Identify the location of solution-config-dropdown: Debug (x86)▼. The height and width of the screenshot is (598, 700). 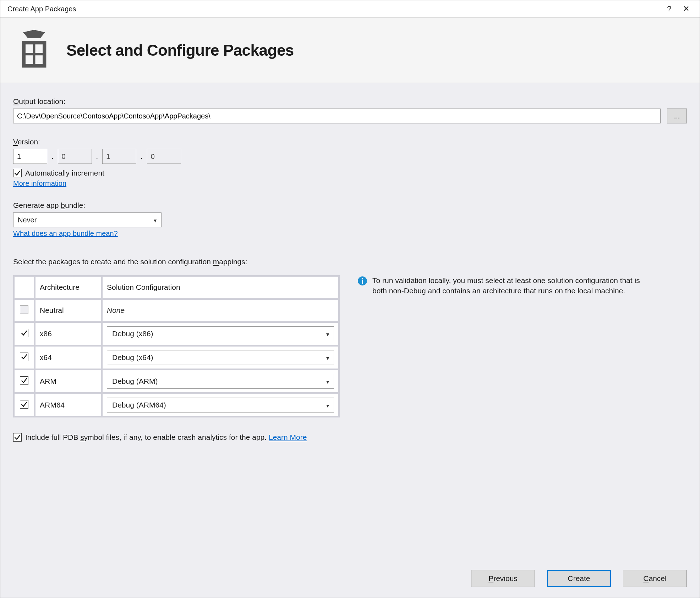
(220, 334).